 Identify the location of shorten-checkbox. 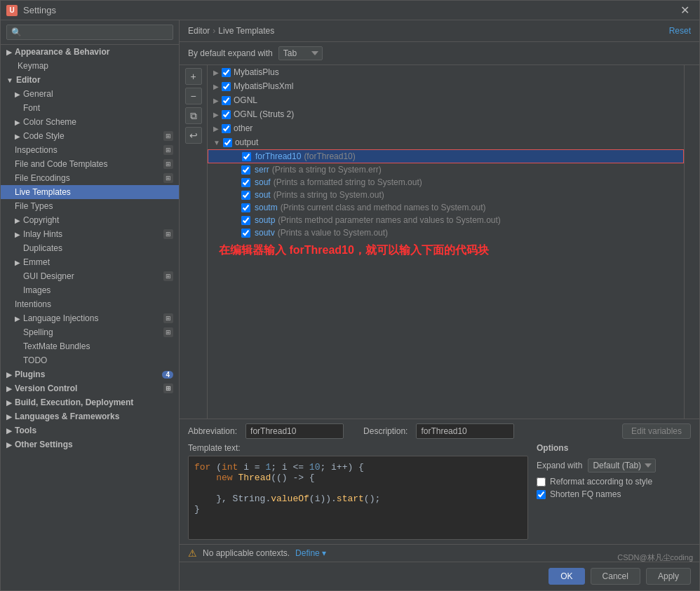
(541, 495).